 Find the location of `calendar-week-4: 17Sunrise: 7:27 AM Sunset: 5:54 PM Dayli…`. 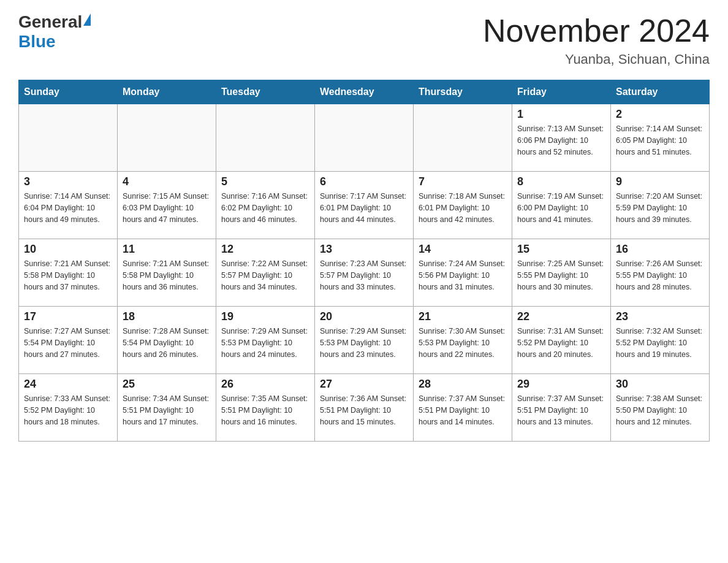

calendar-week-4: 17Sunrise: 7:27 AM Sunset: 5:54 PM Dayli… is located at coordinates (364, 340).